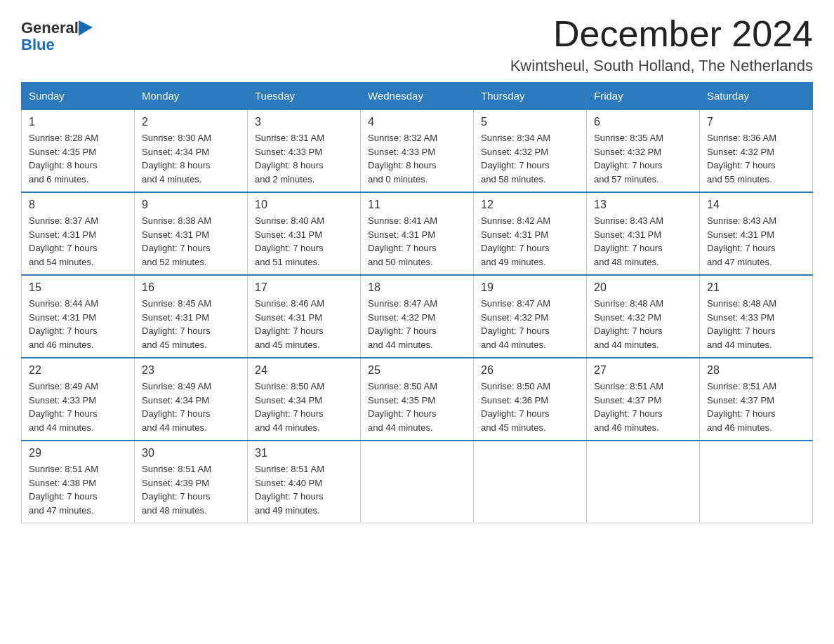 The height and width of the screenshot is (644, 834). I want to click on day-number: 10, so click(304, 205).